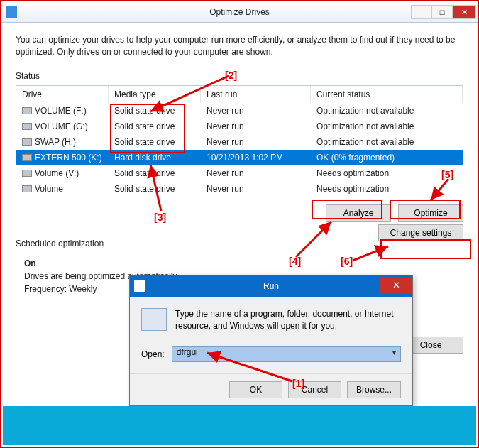 The height and width of the screenshot is (448, 479). I want to click on window-title: Optimize Drives, so click(240, 12).